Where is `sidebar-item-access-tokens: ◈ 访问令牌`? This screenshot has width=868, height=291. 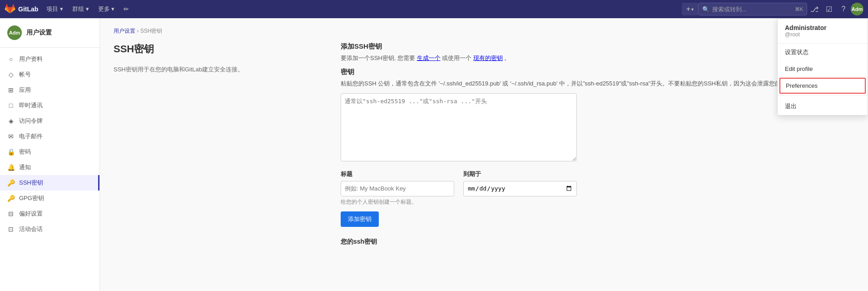 sidebar-item-access-tokens: ◈ 访问令牌 is located at coordinates (50, 121).